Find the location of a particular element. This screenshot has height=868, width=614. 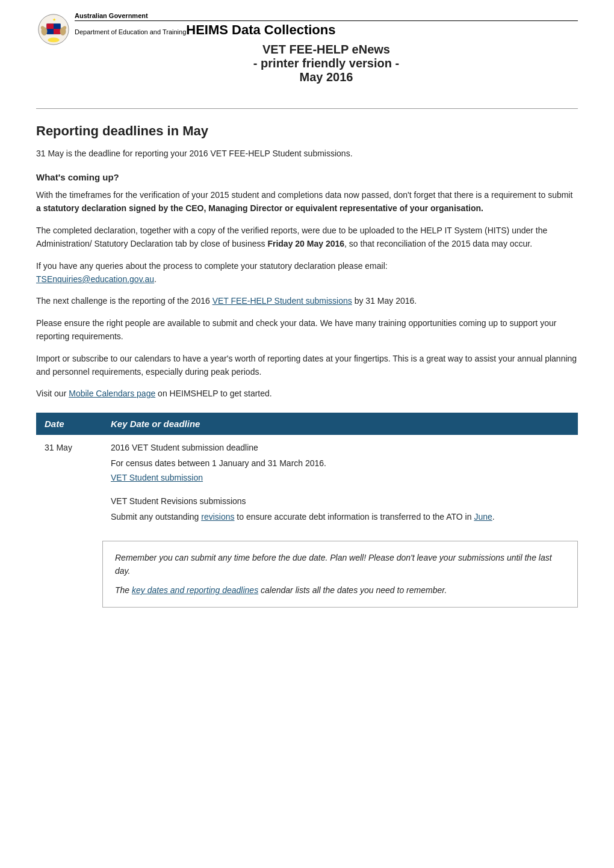

coat-of-arms-icon: ★ is located at coordinates (54, 29).